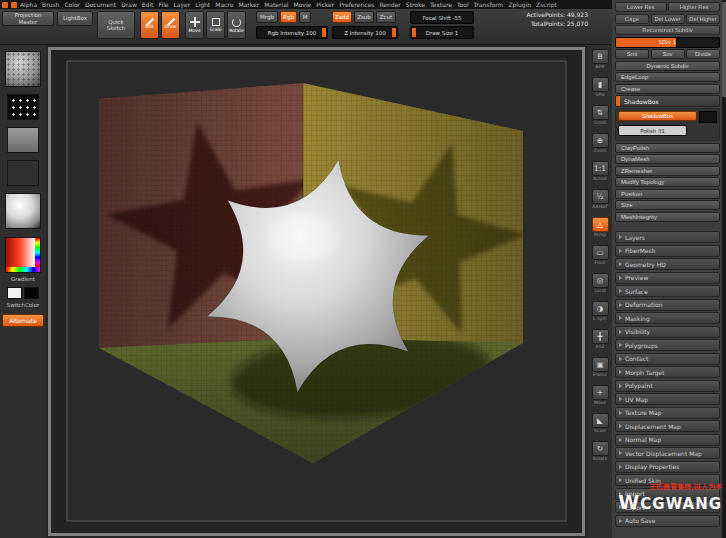 The width and height of the screenshot is (726, 538). What do you see at coordinates (442, 18) in the screenshot?
I see `focal-shift-slider: Focal Shift -55` at bounding box center [442, 18].